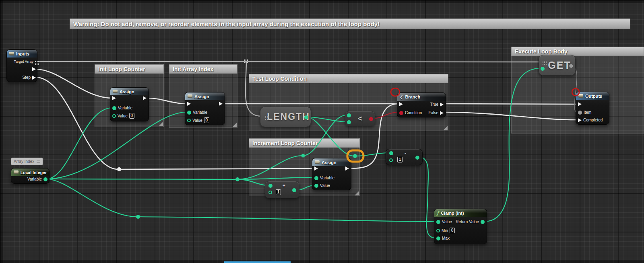 Image resolution: width=644 pixels, height=263 pixels. I want to click on wire-int-var-main, so click(142, 179).